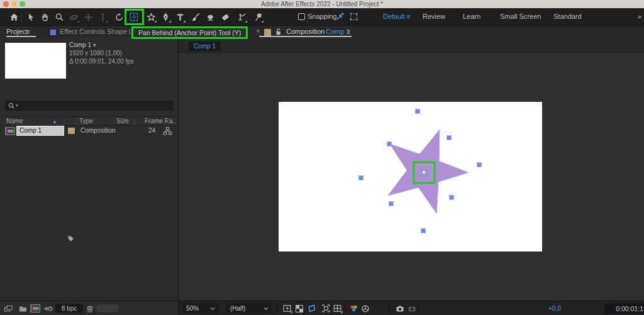 The image size is (644, 315). What do you see at coordinates (268, 33) in the screenshot?
I see `composition-label-swatch-icon` at bounding box center [268, 33].